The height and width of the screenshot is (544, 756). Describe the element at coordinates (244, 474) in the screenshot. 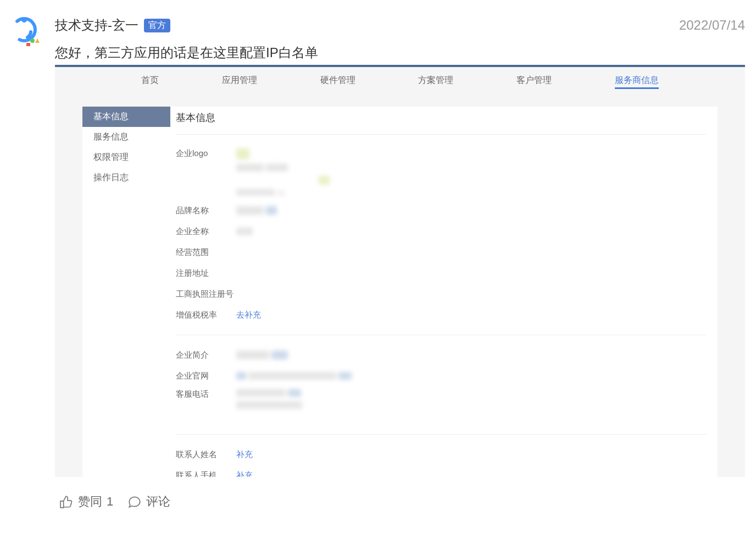

I see `contact-phone-fill-link: 补充` at that location.